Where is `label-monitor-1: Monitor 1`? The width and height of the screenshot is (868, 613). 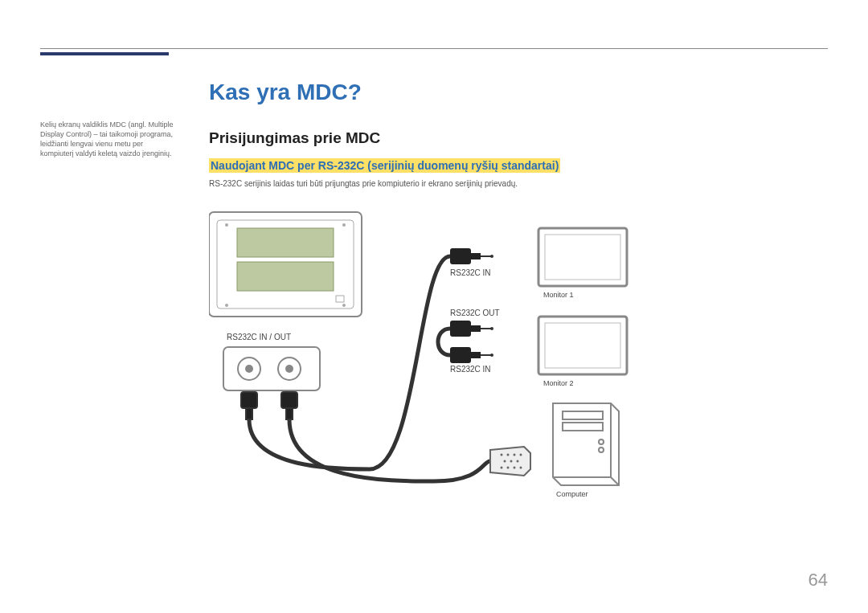
label-monitor-1: Monitor 1 is located at coordinates (559, 295).